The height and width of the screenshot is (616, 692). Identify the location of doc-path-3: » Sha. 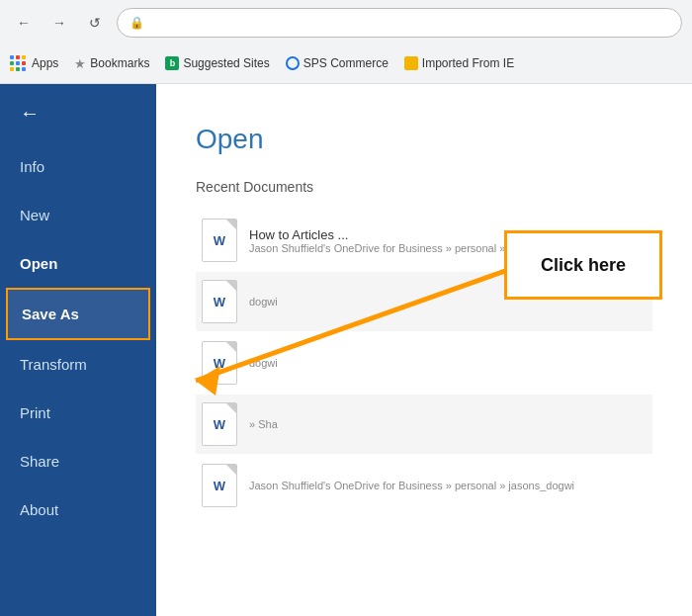
(263, 424).